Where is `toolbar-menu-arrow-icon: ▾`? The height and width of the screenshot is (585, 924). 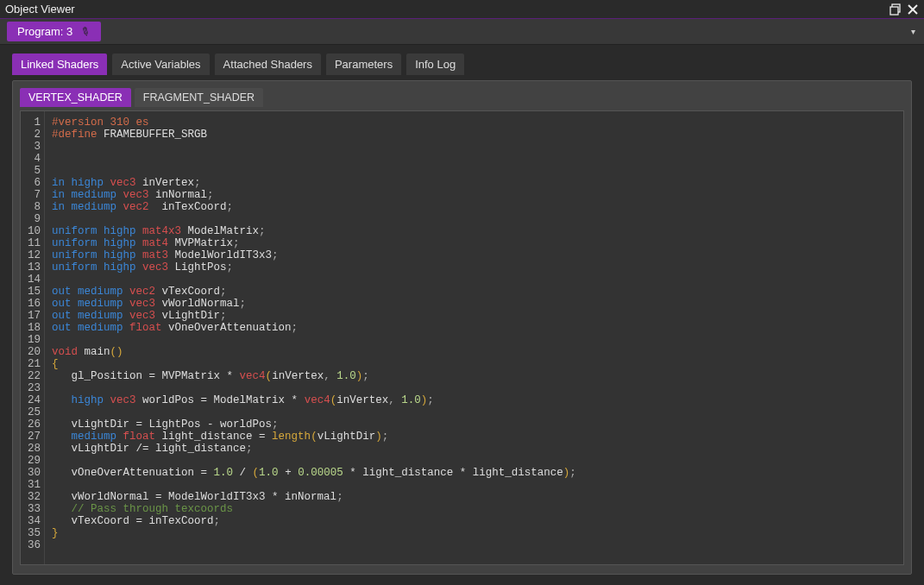
toolbar-menu-arrow-icon: ▾ is located at coordinates (913, 31).